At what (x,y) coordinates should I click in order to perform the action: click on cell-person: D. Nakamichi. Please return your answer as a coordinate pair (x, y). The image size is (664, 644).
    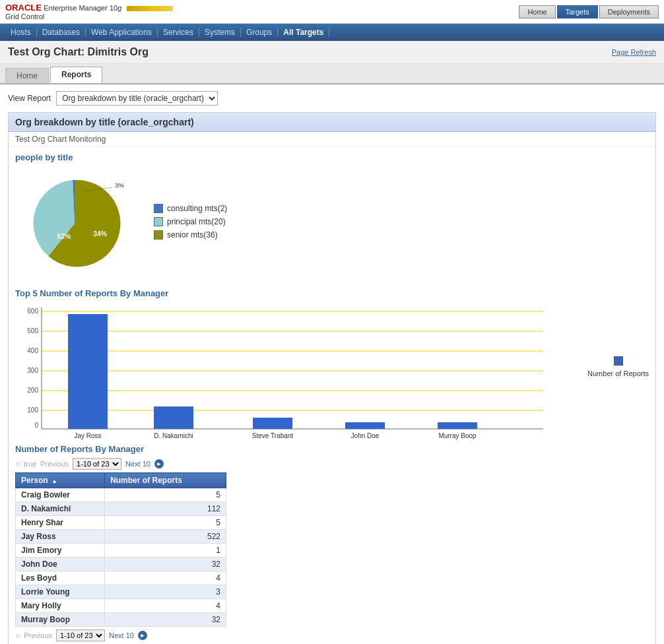
    Looking at the image, I should click on (61, 509).